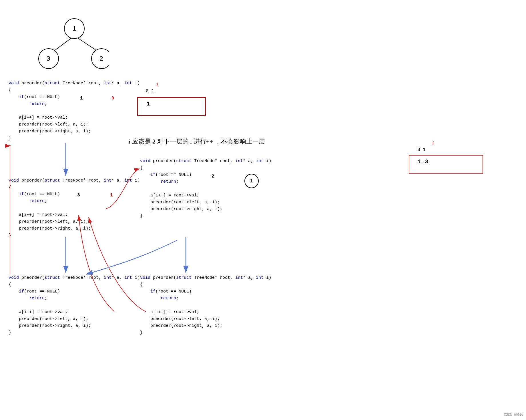 Image resolution: width=526 pixels, height=420 pixels. I want to click on code-block-4: void preorder(struct TreeNode* root, int…, so click(74, 305).